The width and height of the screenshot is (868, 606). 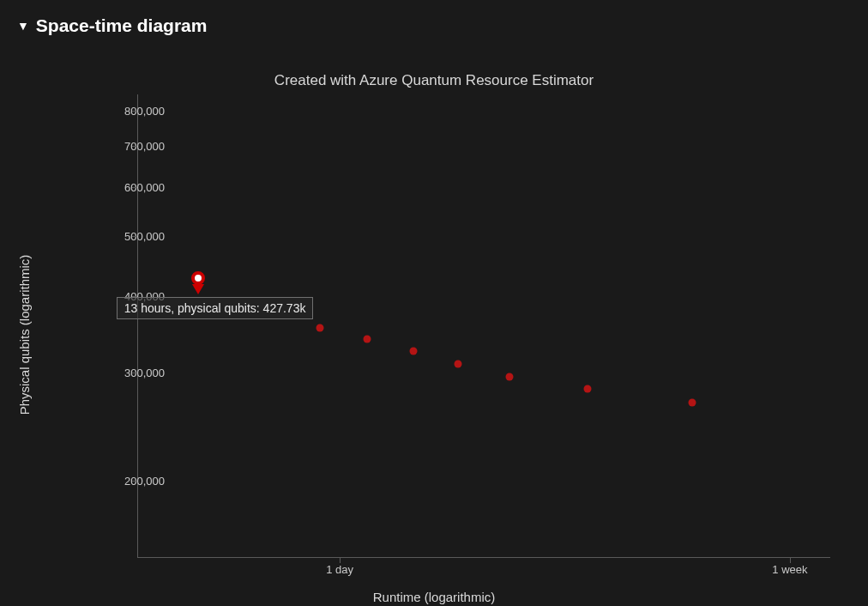 I want to click on y-axis-label: Physical qubits (logarithmic), so click(x=24, y=335).